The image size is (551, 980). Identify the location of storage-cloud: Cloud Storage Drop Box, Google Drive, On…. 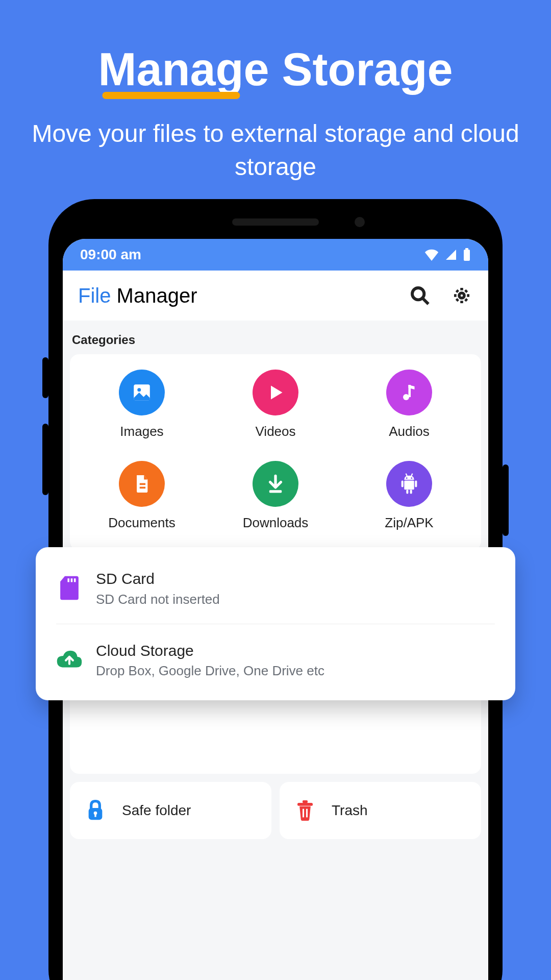
(276, 660).